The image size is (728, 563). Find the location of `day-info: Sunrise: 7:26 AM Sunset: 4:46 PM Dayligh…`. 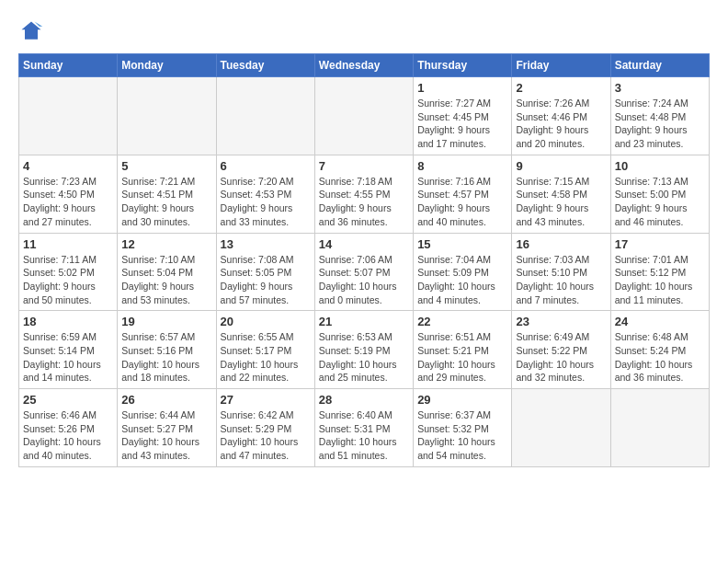

day-info: Sunrise: 7:26 AM Sunset: 4:46 PM Dayligh… is located at coordinates (561, 123).